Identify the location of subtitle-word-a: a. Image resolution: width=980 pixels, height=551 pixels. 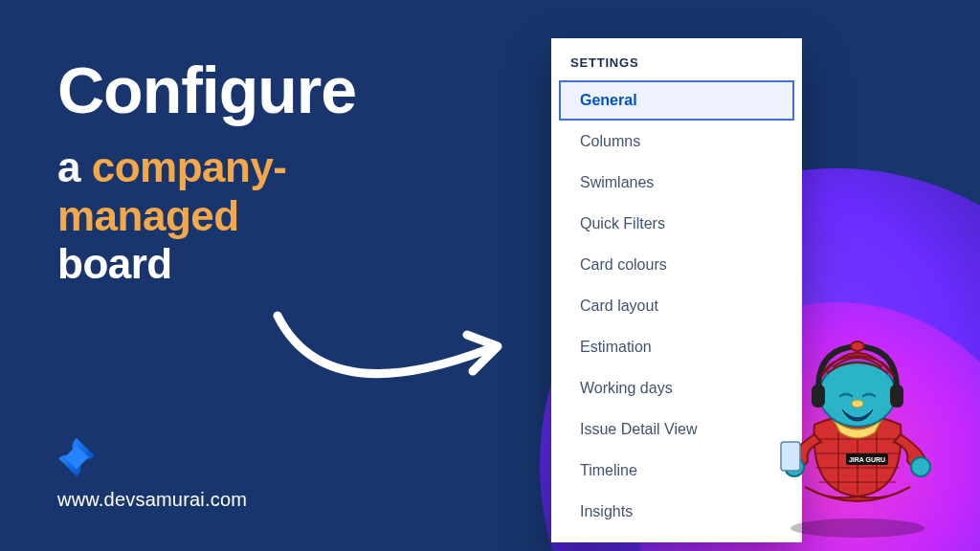
(75, 166).